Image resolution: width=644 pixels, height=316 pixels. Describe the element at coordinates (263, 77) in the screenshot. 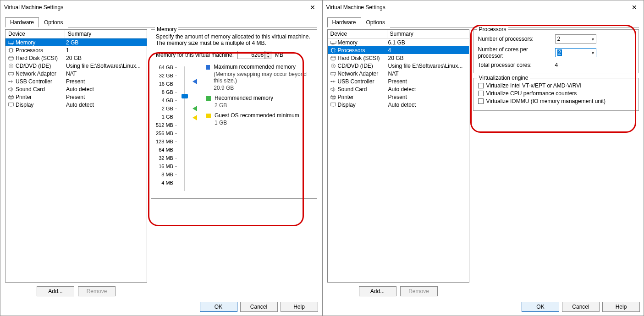

I see `max-memory-note: (Memory swapping may occur beyond this s…` at that location.